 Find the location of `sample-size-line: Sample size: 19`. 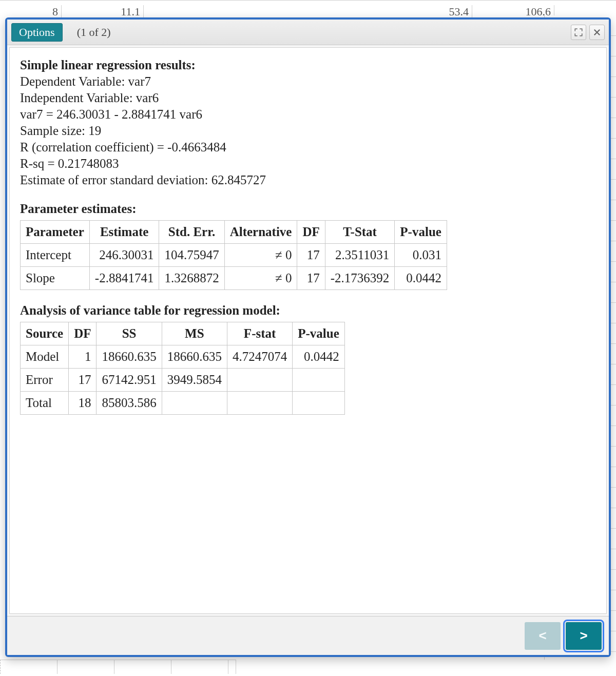

sample-size-line: Sample size: 19 is located at coordinates (308, 131).